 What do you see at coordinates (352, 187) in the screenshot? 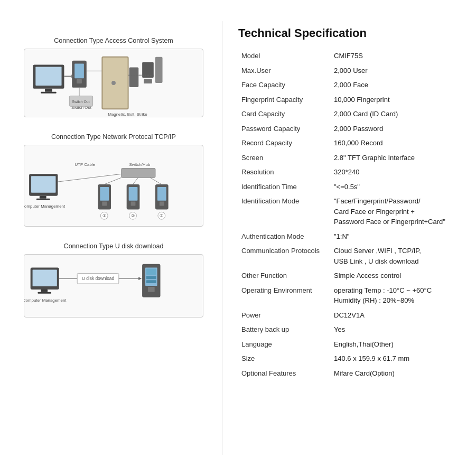
I see `table-row: Identification Time"<=0.5s"` at bounding box center [352, 187].